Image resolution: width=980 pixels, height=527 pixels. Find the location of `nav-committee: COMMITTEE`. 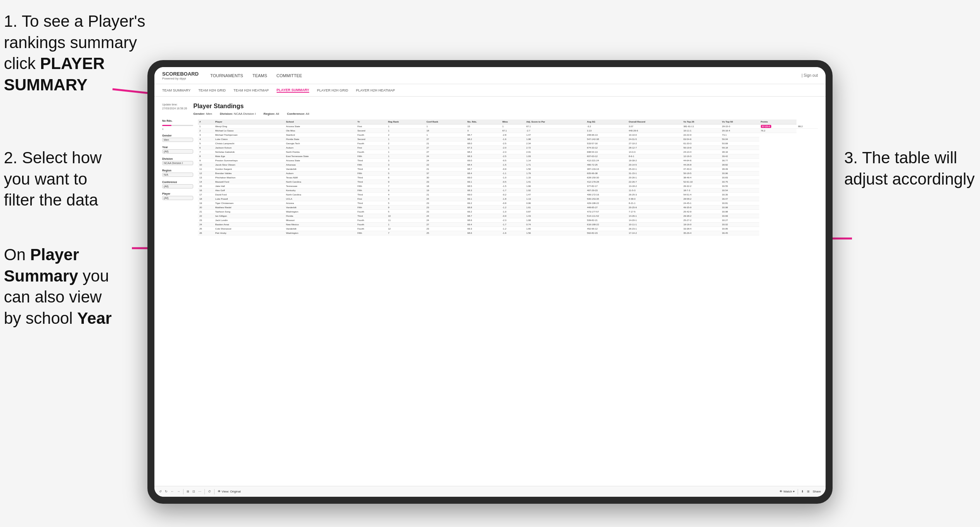

nav-committee: COMMITTEE is located at coordinates (289, 76).